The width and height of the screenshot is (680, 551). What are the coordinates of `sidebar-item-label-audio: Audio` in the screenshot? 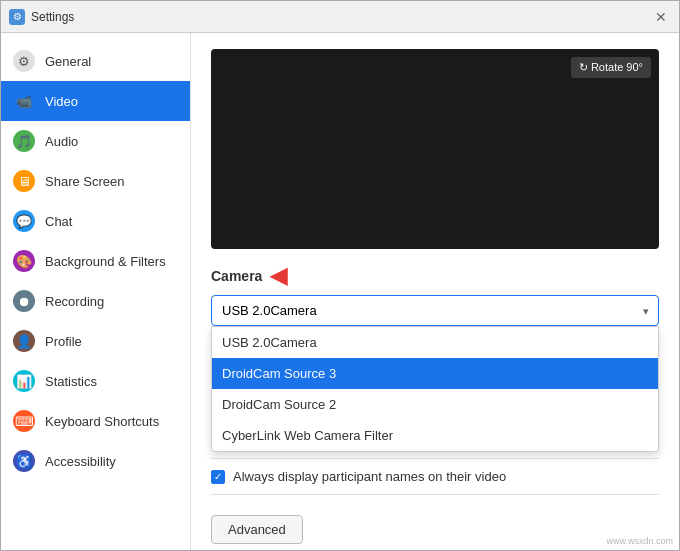 It's located at (62, 142).